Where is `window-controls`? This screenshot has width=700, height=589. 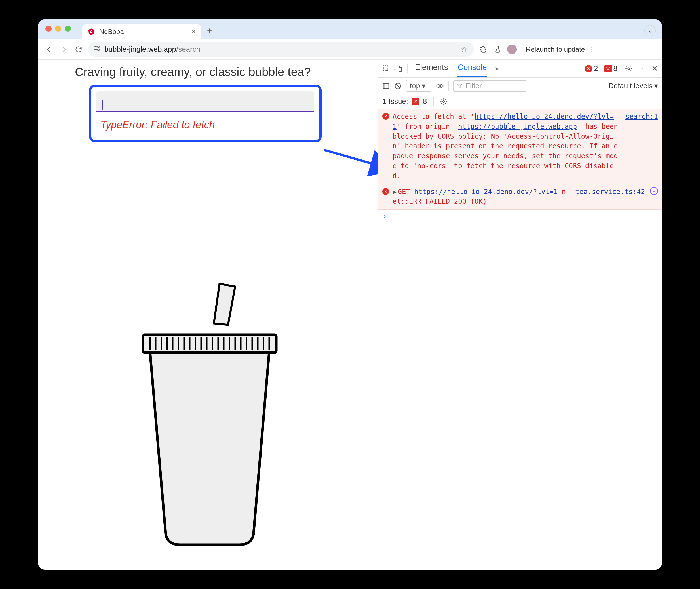 window-controls is located at coordinates (58, 29).